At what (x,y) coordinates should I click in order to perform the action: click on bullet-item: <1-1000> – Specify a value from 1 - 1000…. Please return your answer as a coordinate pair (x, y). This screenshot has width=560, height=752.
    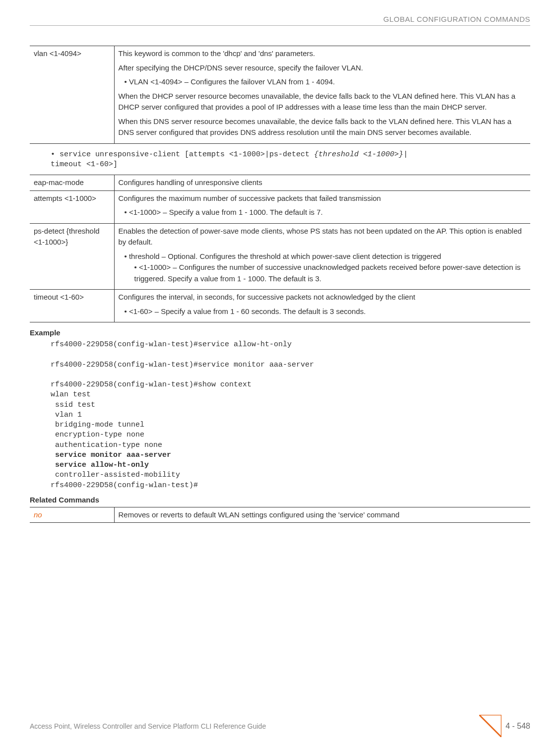
    Looking at the image, I should click on (325, 212).